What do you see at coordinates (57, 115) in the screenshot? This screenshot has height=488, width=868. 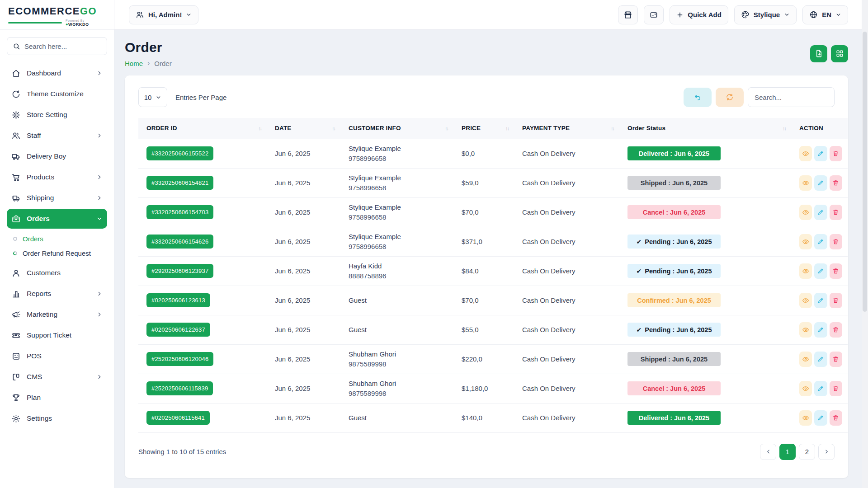 I see `sidebar-item-store-setting: Store Setting` at bounding box center [57, 115].